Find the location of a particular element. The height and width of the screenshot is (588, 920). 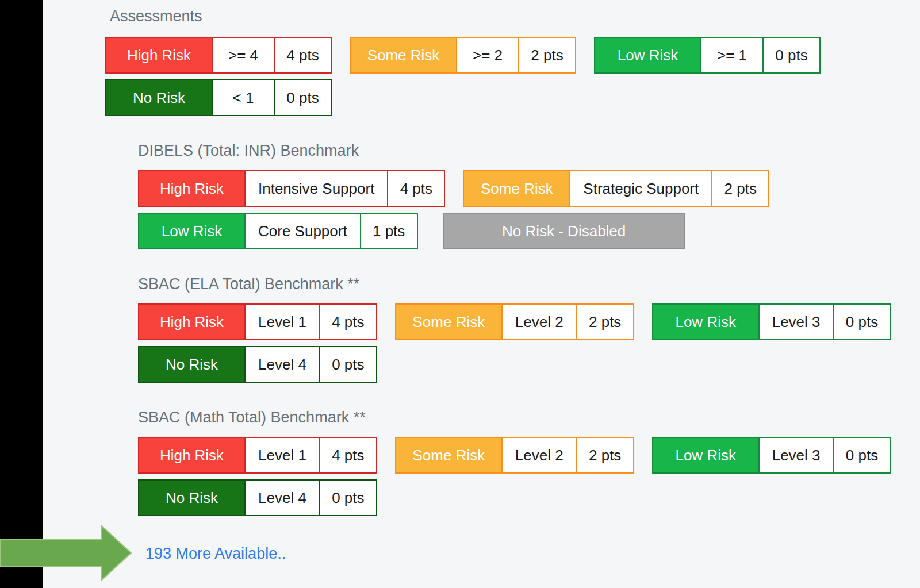

risk-badge-some: Some Risk >= 2 2 pts is located at coordinates (463, 55).